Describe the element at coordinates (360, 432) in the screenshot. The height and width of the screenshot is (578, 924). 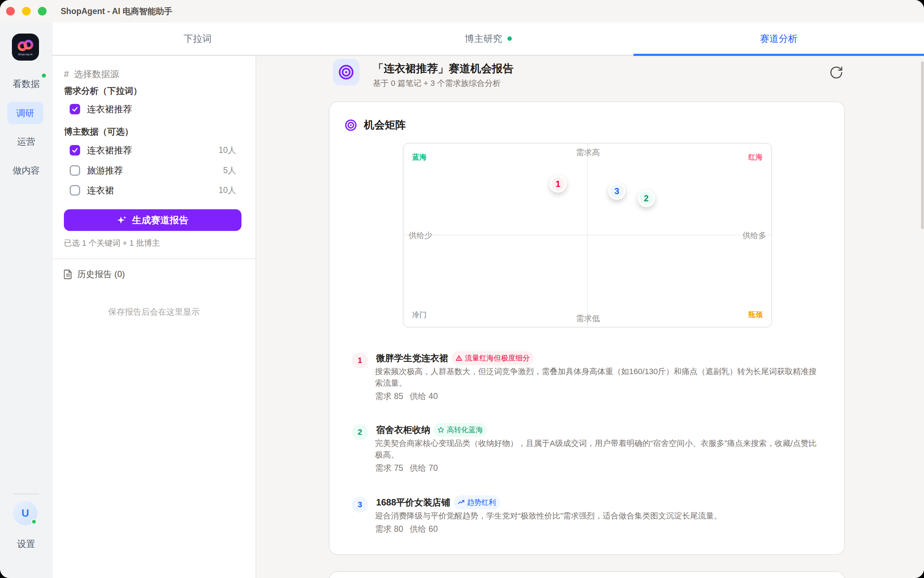
I see `rank-badge: 2` at that location.